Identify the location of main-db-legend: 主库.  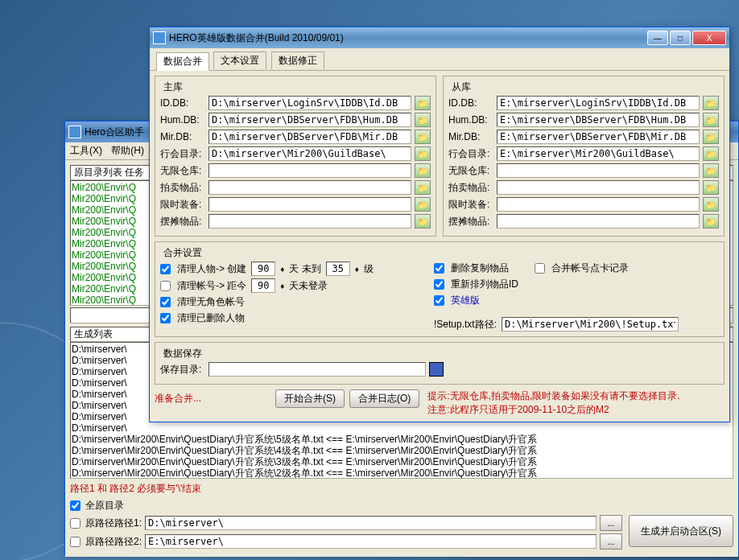
(173, 87).